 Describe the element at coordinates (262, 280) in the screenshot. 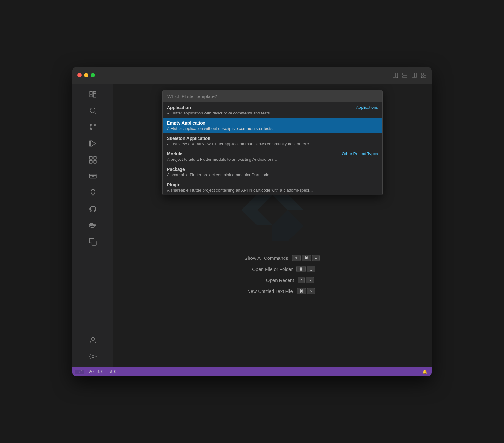

I see `command-label: Open Recent` at that location.